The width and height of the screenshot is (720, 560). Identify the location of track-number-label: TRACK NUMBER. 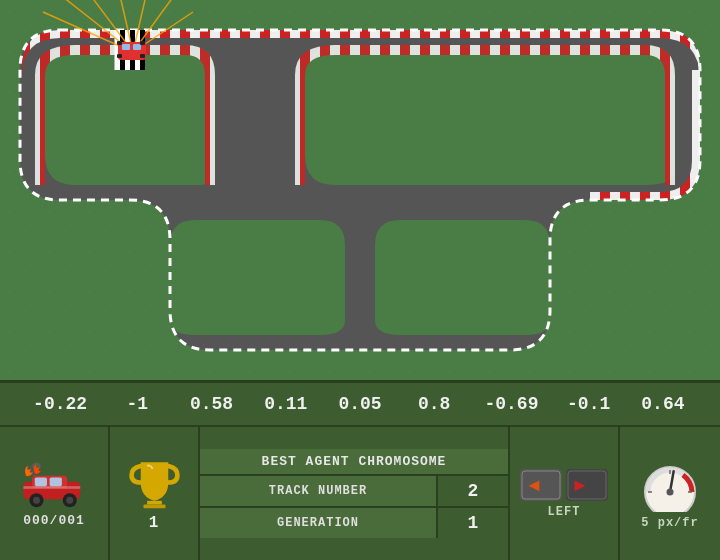
(319, 491).